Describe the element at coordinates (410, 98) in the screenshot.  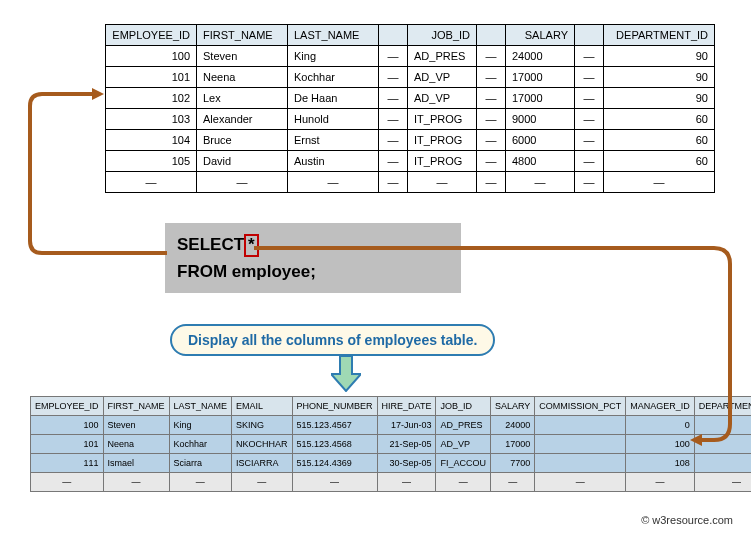
I see `table-row: 102 Lex De Haan — AD_VP — 17000 — 90` at that location.